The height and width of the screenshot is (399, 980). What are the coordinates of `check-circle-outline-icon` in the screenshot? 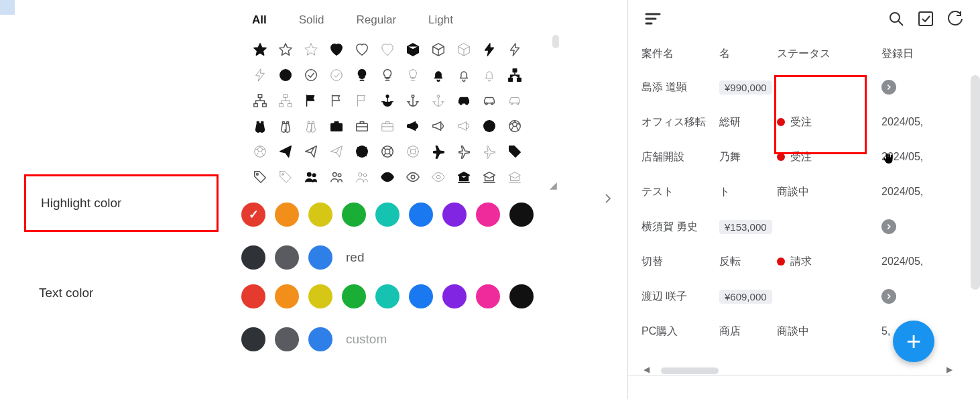 It's located at (311, 75).